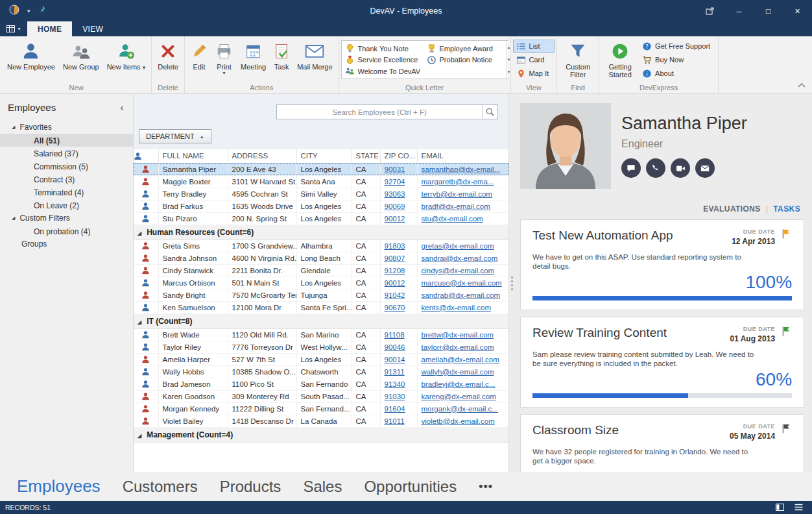  I want to click on email-link: sandrab@dx-email.com, so click(461, 295).